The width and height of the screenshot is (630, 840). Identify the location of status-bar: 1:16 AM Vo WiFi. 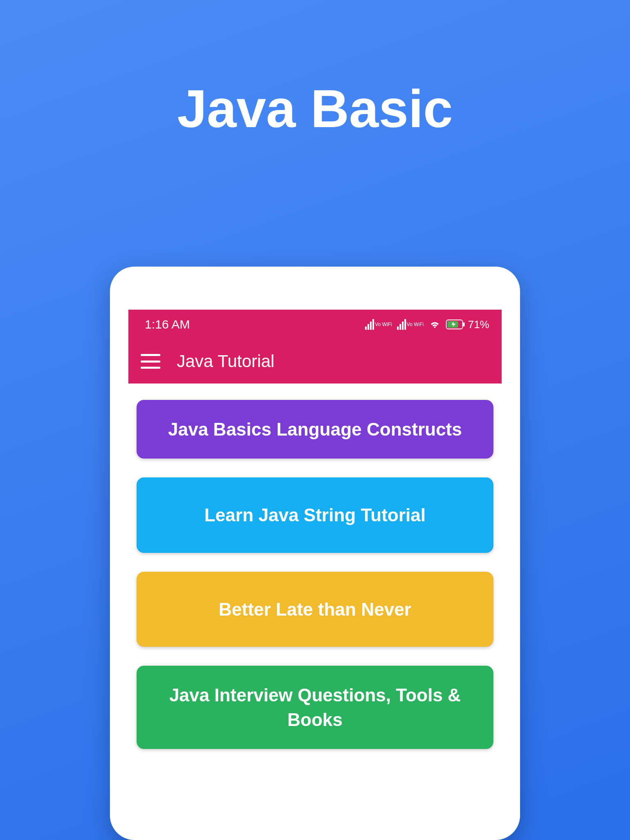
(315, 324).